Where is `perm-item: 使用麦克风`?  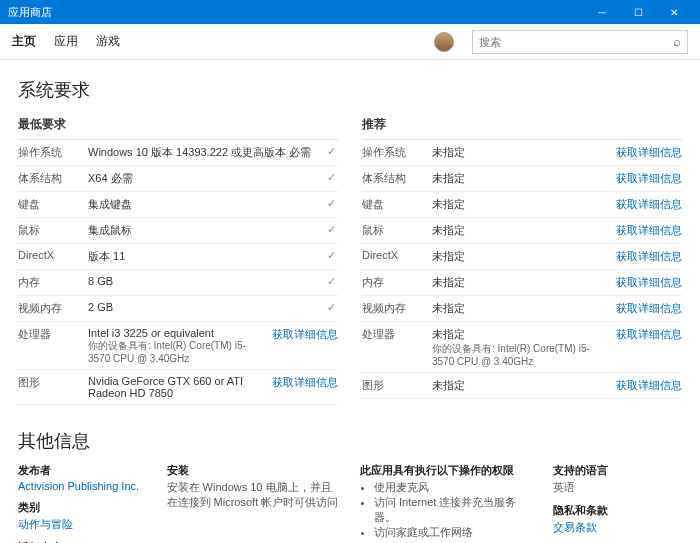
perm-item: 使用麦克风 is located at coordinates (454, 488).